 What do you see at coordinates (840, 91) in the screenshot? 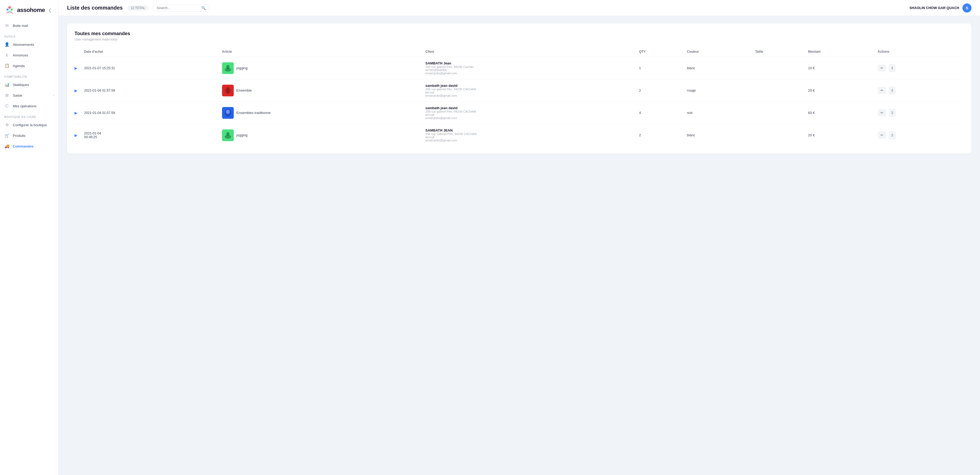
I see `amount-cell: 20 €` at bounding box center [840, 91].